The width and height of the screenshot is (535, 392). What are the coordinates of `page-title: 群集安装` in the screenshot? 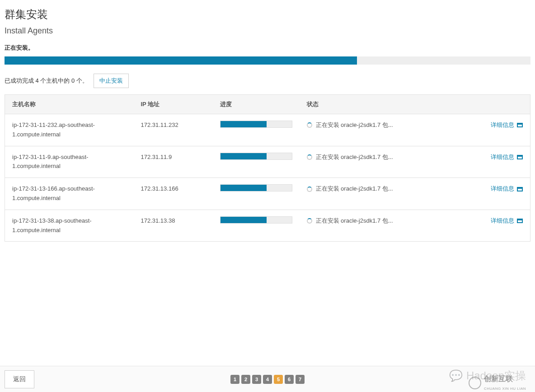 It's located at (268, 14).